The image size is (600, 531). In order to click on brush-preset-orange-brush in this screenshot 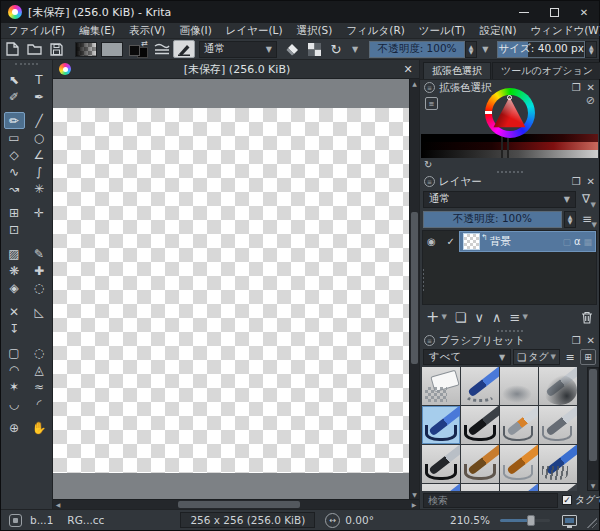, I will do `click(519, 464)`.